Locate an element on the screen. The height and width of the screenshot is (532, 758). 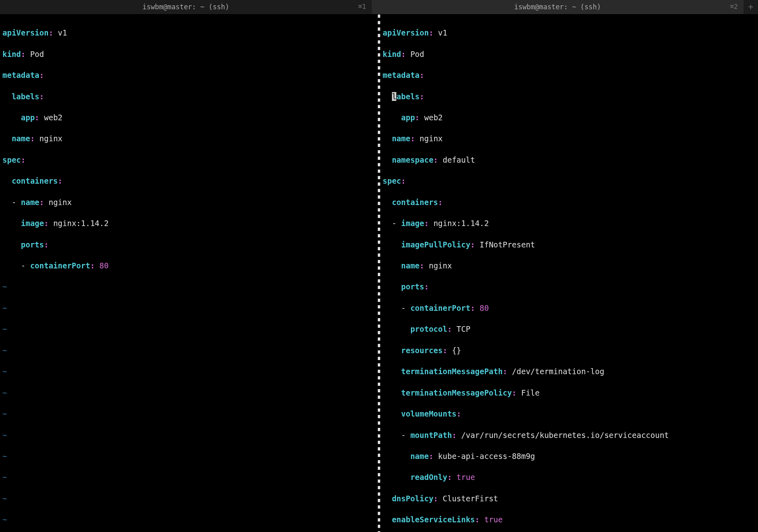
yaml-key: labels is located at coordinates (26, 96).